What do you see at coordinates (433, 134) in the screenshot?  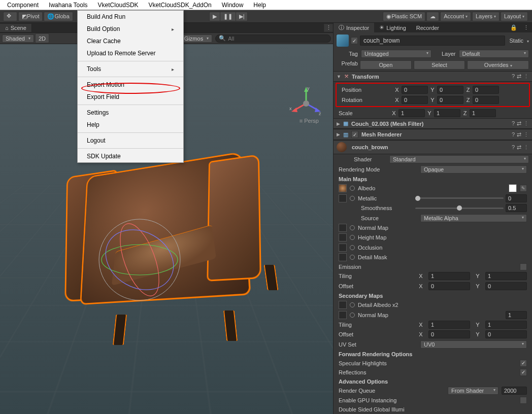 I see `meshrenderer-header: ▶ ▥ Mesh Renderer ?⇄⋮` at bounding box center [433, 134].